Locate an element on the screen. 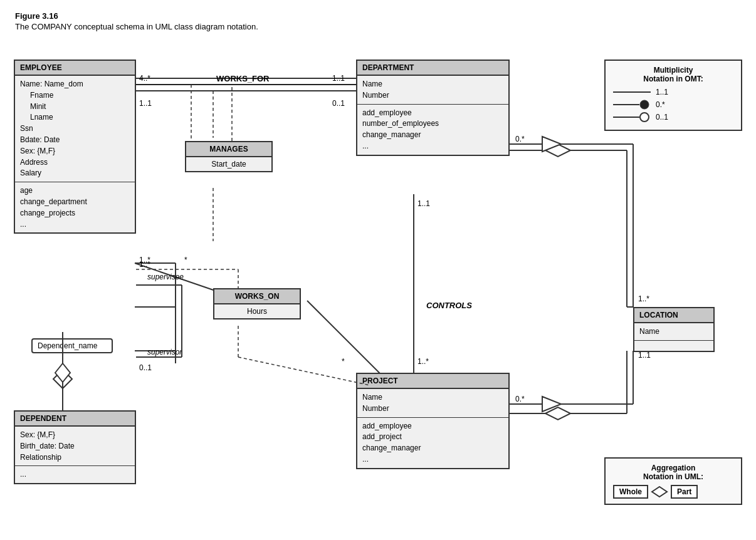 This screenshot has width=756, height=540. employee-attributes: Name: Name_dom Fname Minit Lname Ssn Bda… is located at coordinates (75, 129).